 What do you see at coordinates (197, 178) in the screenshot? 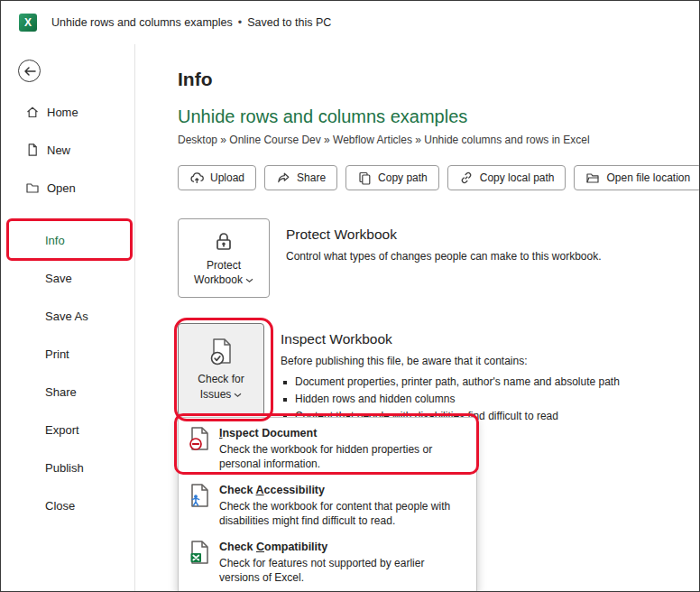
I see `upload-cloud-icon` at bounding box center [197, 178].